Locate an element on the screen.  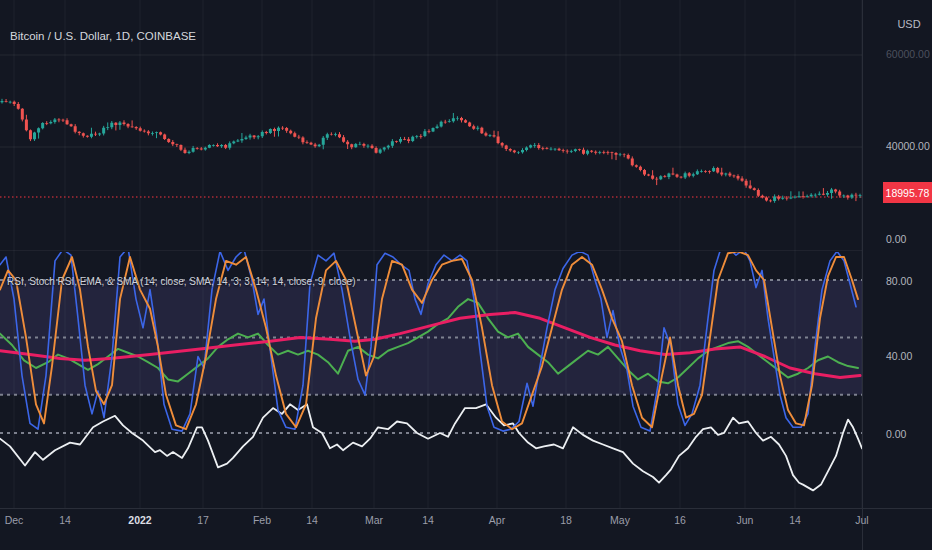
price-axis-label: 40000.00 is located at coordinates (908, 146).